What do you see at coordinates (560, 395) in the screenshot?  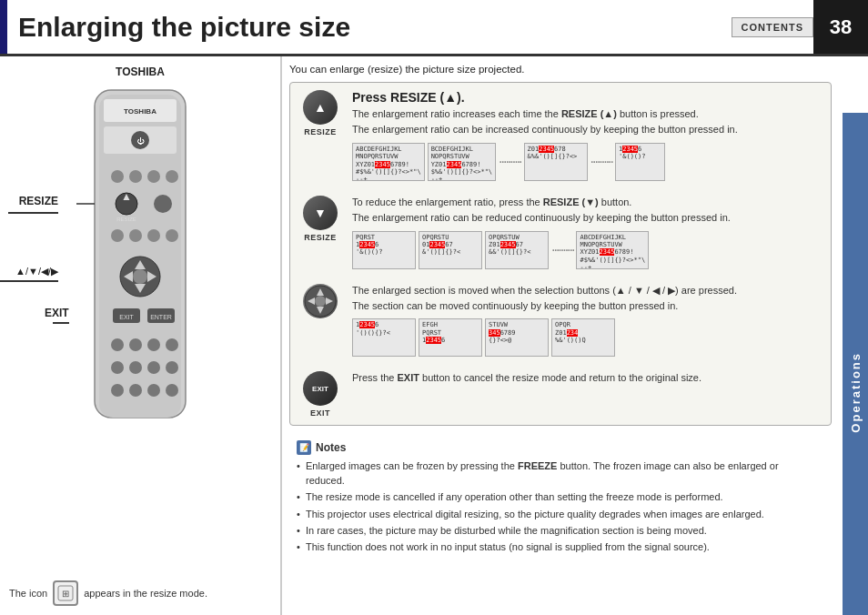 I see `step-4-row: EXIT EXIT Press the EXIT button to cance…` at bounding box center [560, 395].